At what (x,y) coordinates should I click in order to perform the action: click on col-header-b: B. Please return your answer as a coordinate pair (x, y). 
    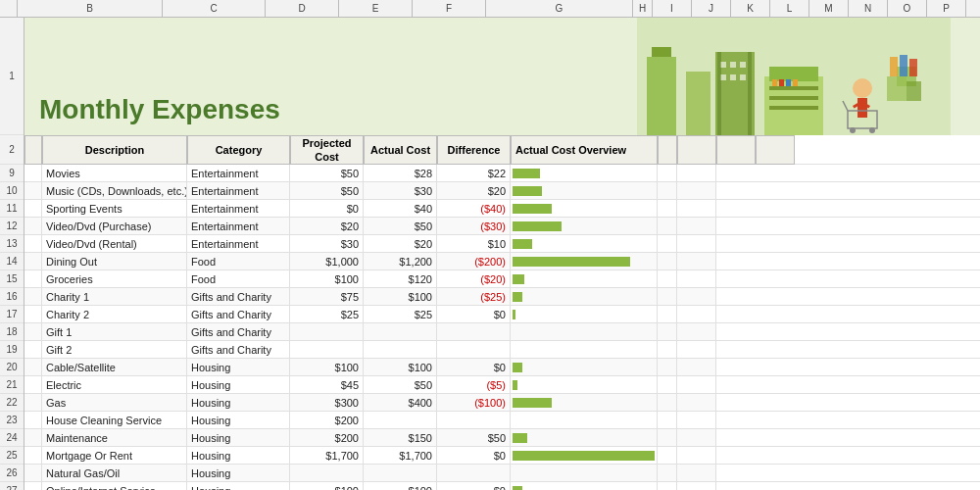
    Looking at the image, I should click on (90, 8).